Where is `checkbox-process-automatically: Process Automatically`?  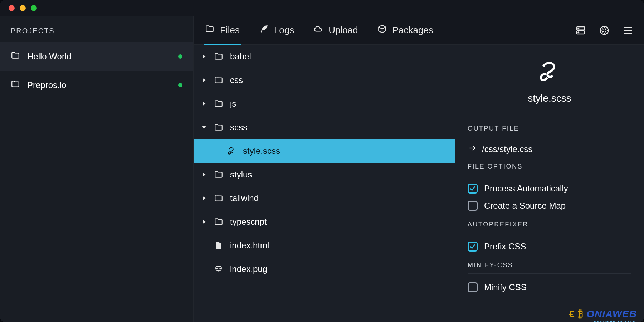 checkbox-process-automatically: Process Automatically is located at coordinates (550, 189).